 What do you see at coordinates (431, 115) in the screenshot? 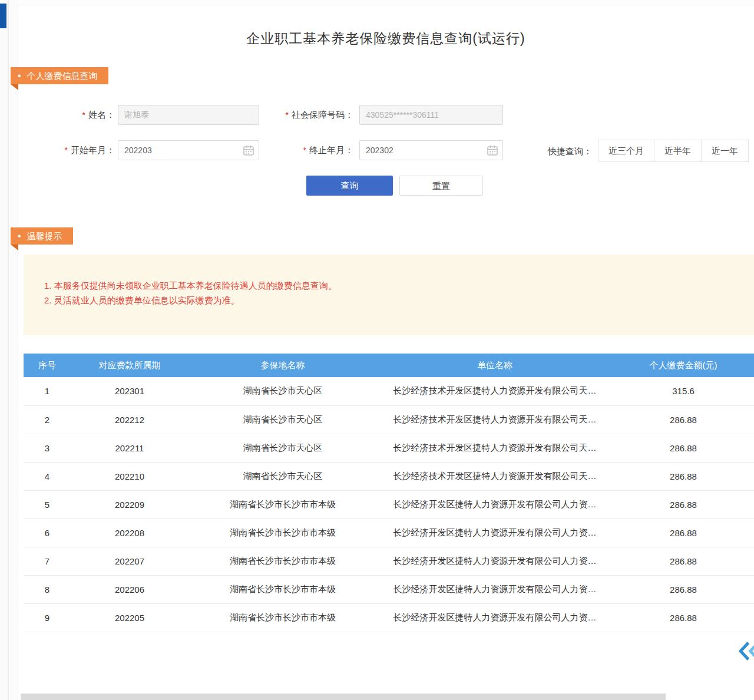
I see `ssn-field` at bounding box center [431, 115].